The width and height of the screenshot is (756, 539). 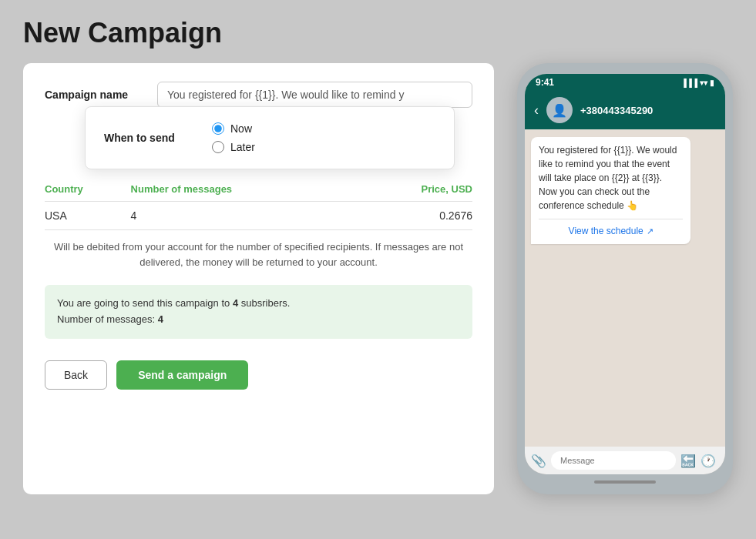 I want to click on table-cell-messages: 4, so click(x=244, y=216).